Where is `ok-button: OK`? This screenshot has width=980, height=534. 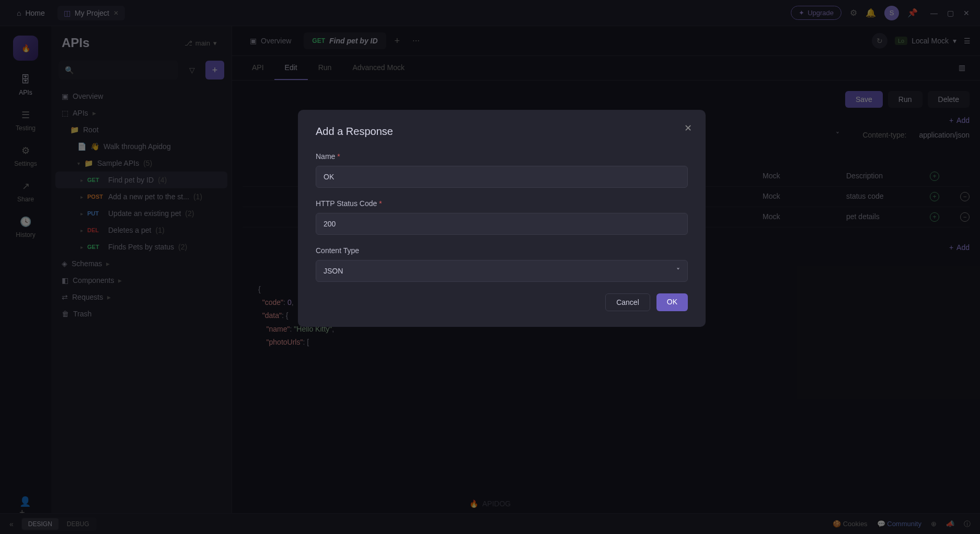 ok-button: OK is located at coordinates (672, 302).